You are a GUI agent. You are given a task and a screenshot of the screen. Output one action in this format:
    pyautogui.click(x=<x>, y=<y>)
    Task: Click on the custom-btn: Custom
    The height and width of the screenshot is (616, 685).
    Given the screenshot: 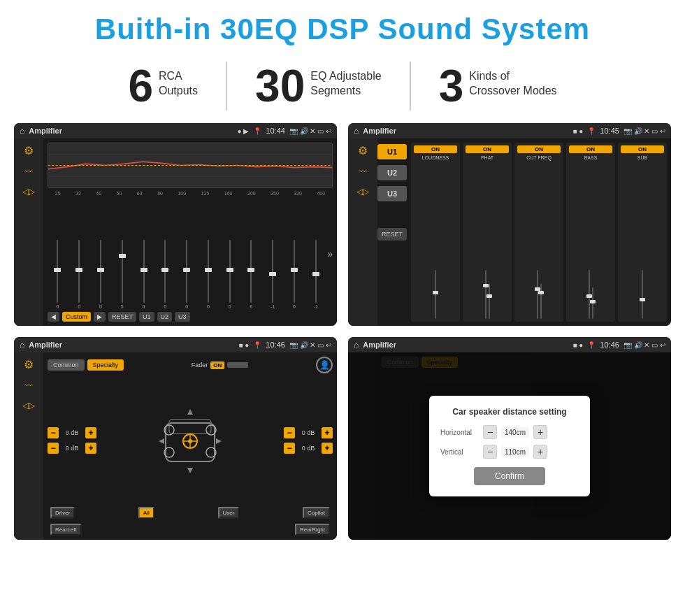 What is the action you would take?
    pyautogui.click(x=77, y=317)
    